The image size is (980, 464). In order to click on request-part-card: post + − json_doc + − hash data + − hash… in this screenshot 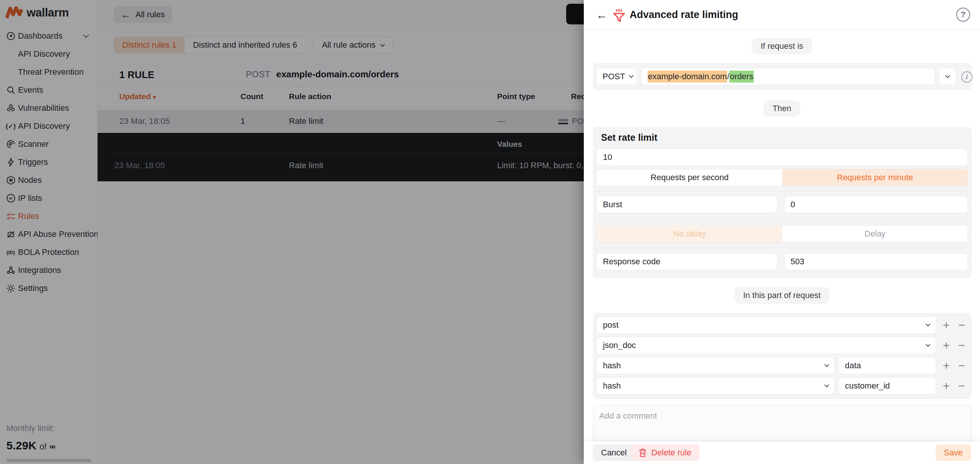, I will do `click(782, 356)`.